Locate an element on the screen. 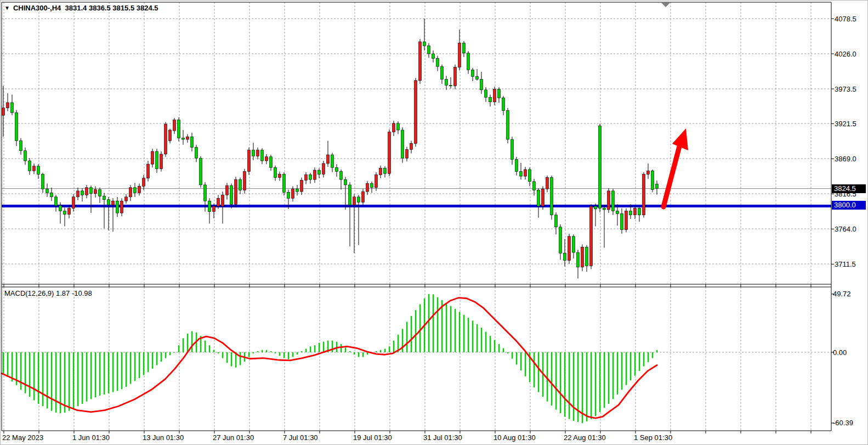 The image size is (868, 445). time-axis-label: 7 Jul 01:30 is located at coordinates (300, 438).